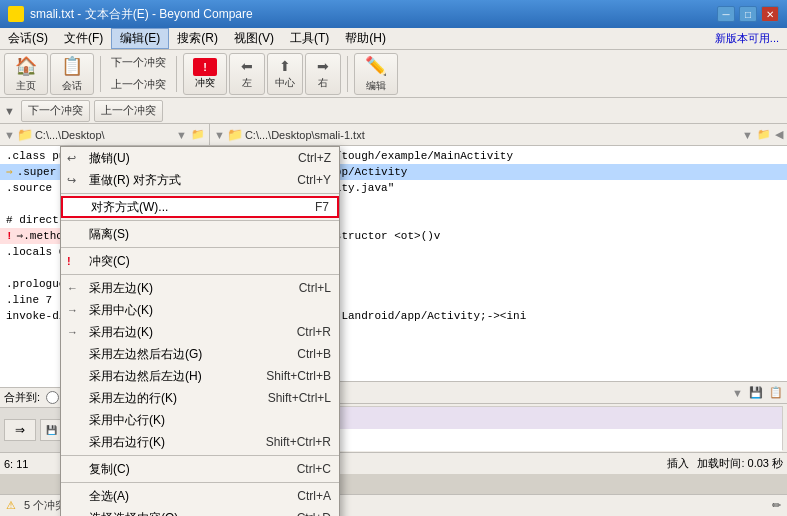 The image size is (787, 516). I want to click on insert-label: 插入, so click(678, 464).